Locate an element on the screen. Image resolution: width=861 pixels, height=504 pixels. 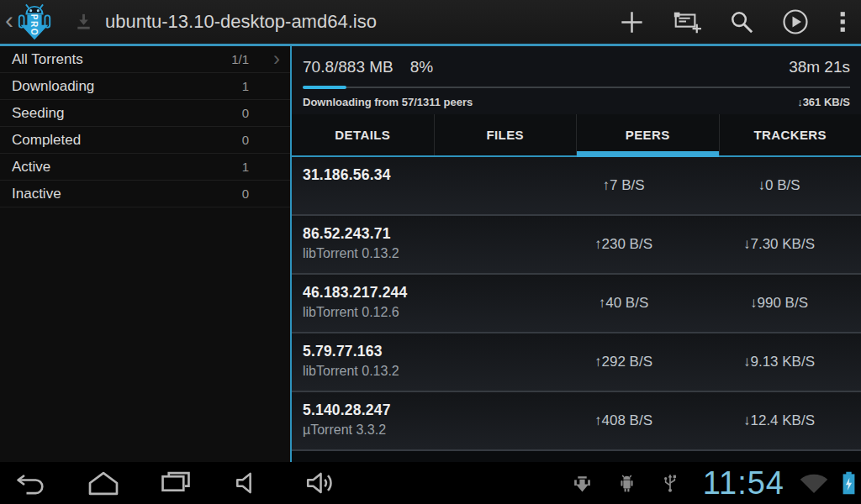
add-torrent-button is located at coordinates (631, 22).